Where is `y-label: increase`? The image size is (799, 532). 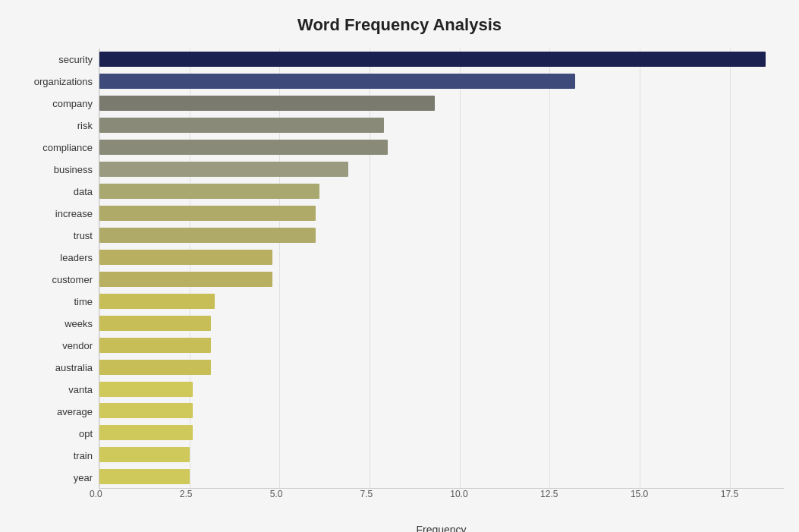
y-label: increase is located at coordinates (54, 214).